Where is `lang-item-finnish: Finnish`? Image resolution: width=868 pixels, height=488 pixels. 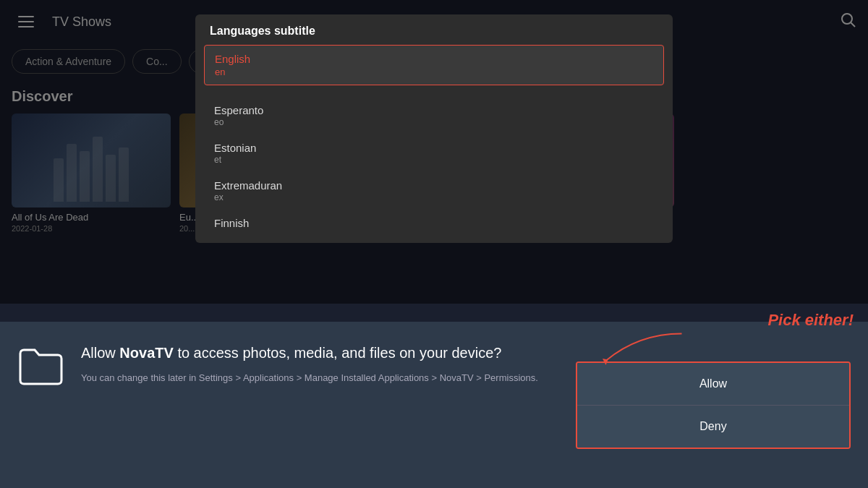
lang-item-finnish: Finnish is located at coordinates (434, 223).